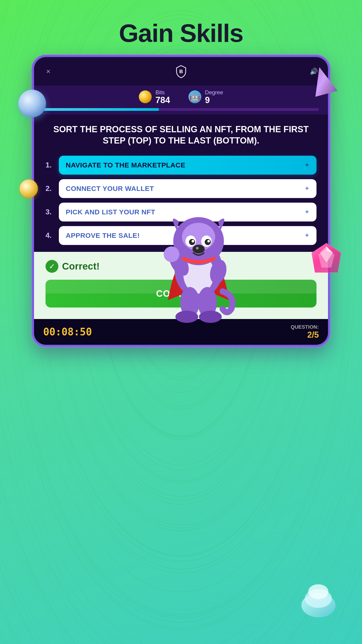  What do you see at coordinates (307, 236) in the screenshot?
I see `drag-icon-4: ✦` at bounding box center [307, 236].